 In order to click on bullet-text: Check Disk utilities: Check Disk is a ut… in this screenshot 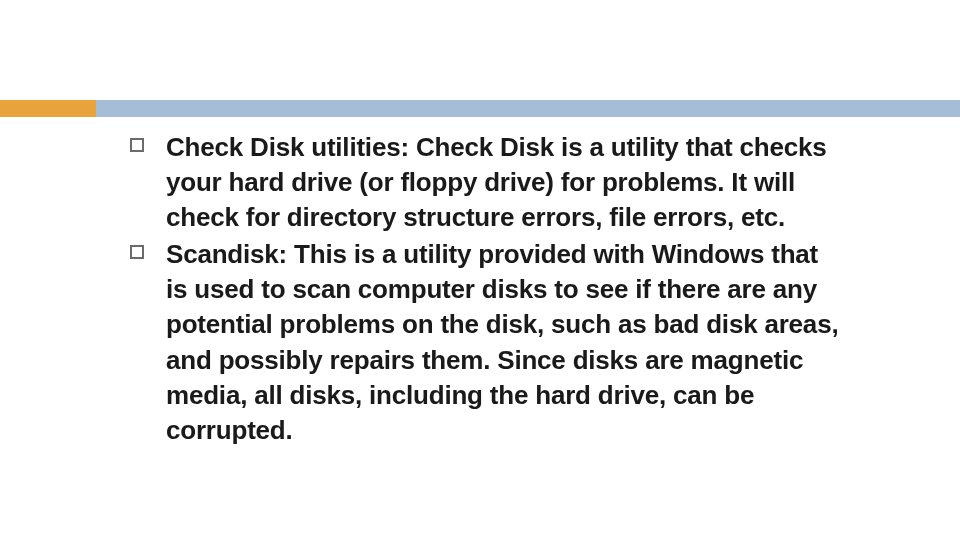, I will do `click(503, 182)`.